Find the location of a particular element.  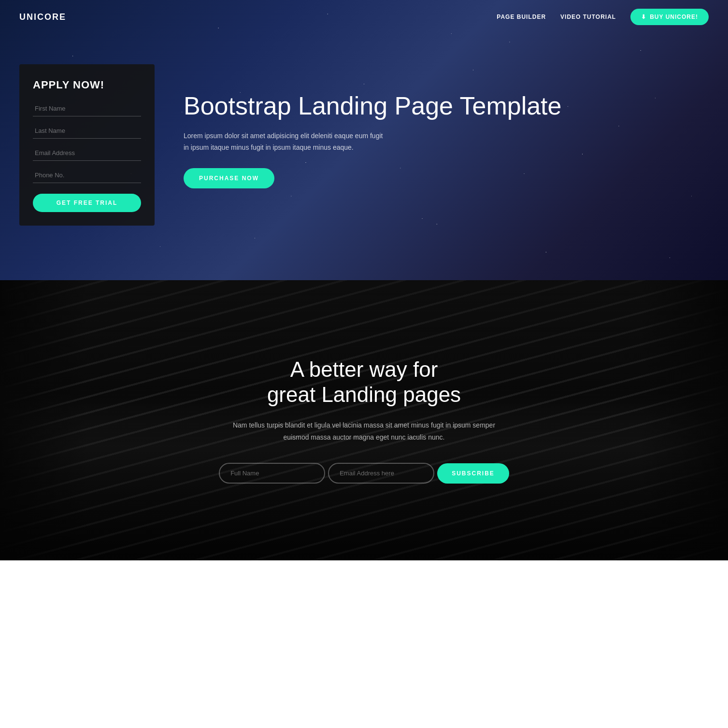

brand-logo: UNICORE is located at coordinates (43, 17).